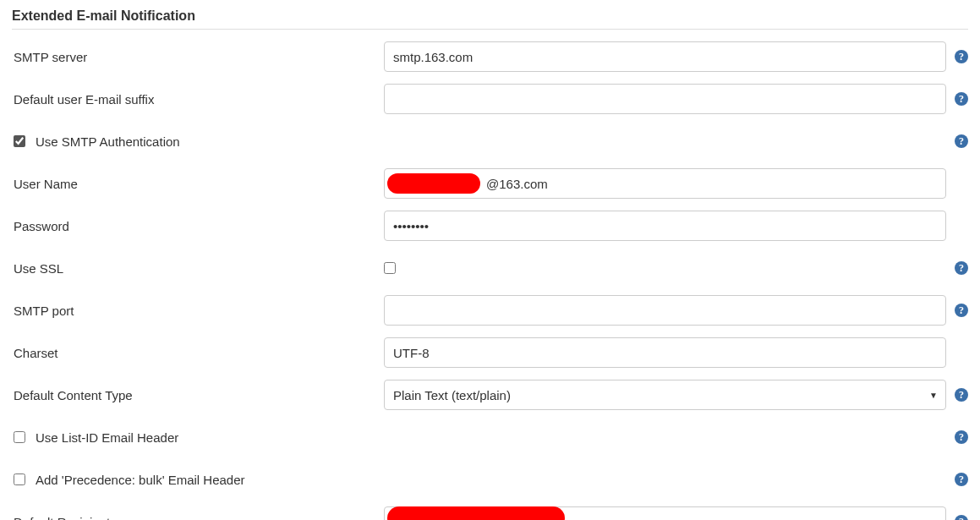  What do you see at coordinates (490, 353) in the screenshot?
I see `row-charset: Charset` at bounding box center [490, 353].